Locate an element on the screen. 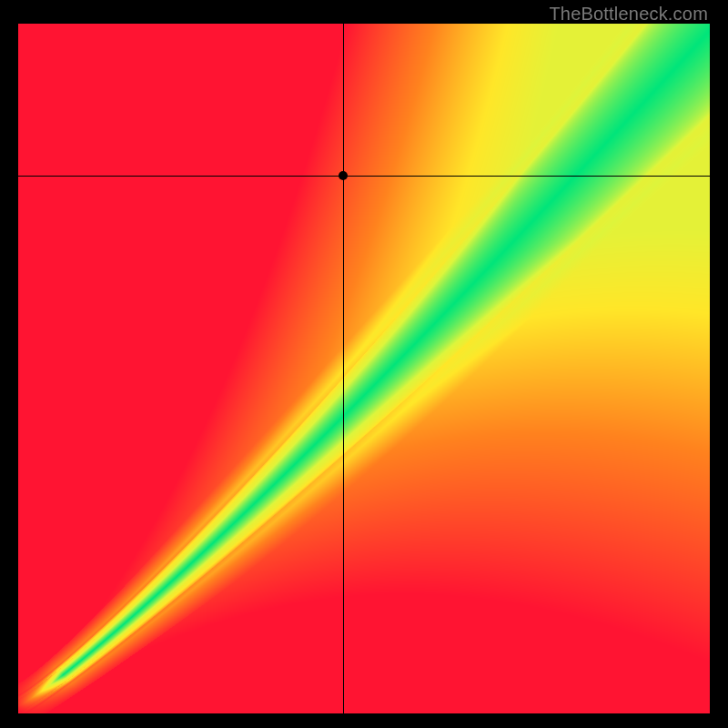  watermark-text: TheBottleneck.com is located at coordinates (628, 15).